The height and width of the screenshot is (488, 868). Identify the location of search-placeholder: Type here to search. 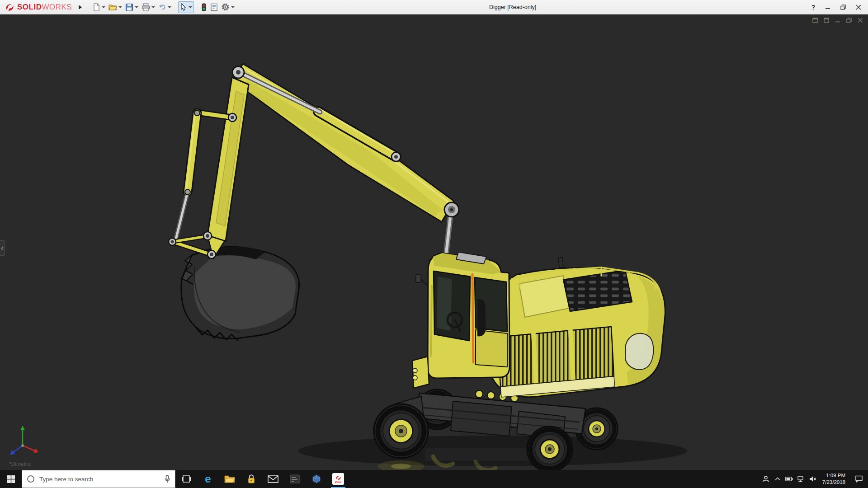
(99, 479).